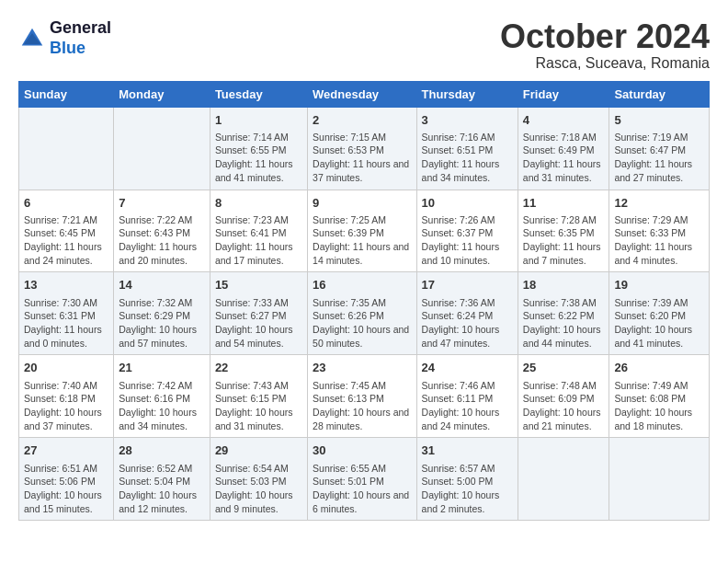 The image size is (728, 563). I want to click on day-info: Sunrise: 7:46 AMSunset: 6:11 PMDaylight:…, so click(467, 407).